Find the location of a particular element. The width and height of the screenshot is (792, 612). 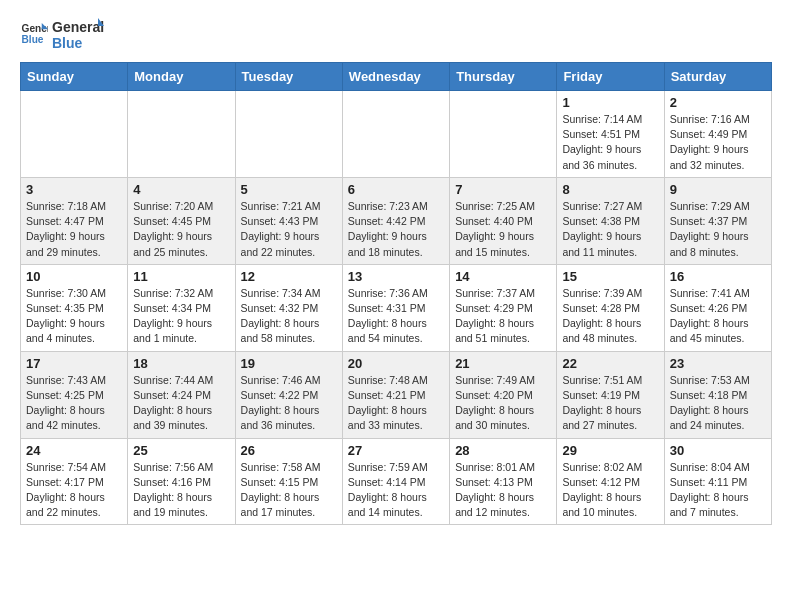

header: General Blue General Blue is located at coordinates (396, 34).